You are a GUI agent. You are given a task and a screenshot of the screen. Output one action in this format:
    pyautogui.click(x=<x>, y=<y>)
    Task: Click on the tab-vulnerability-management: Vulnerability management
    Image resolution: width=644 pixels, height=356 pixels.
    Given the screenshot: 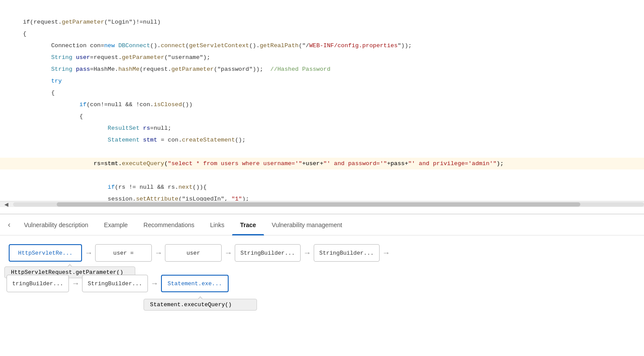 What is the action you would take?
    pyautogui.click(x=307, y=225)
    